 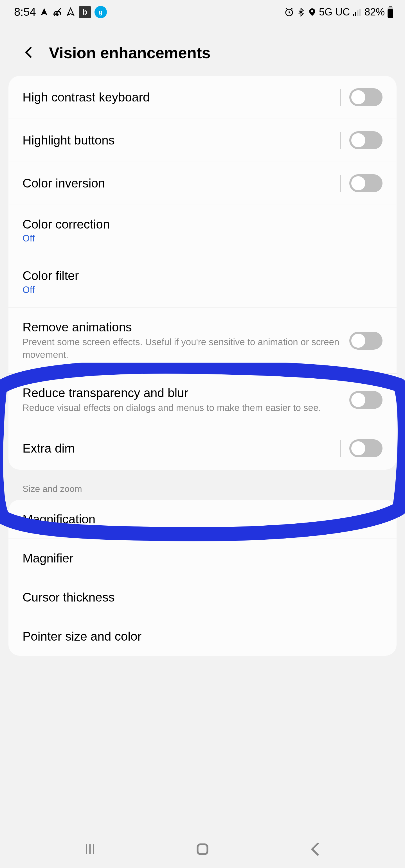 What do you see at coordinates (202, 183) in the screenshot?
I see `setting-row-color-inversion: Color inversion` at bounding box center [202, 183].